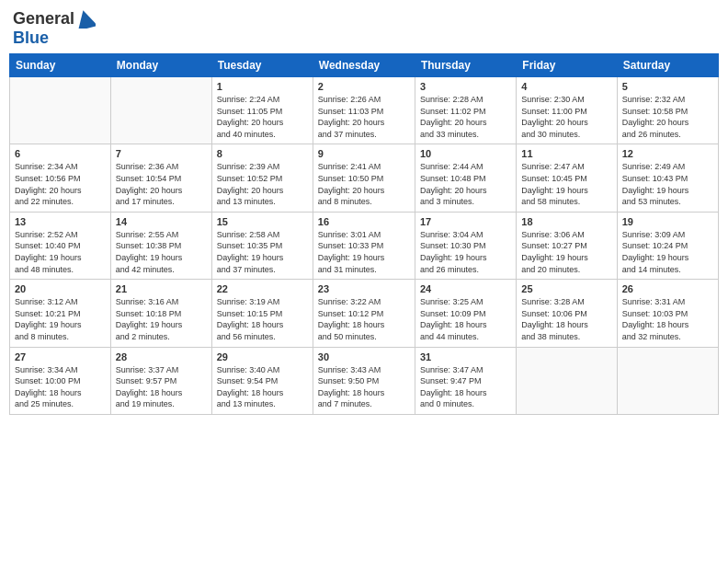 The width and height of the screenshot is (728, 563). Describe the element at coordinates (364, 313) in the screenshot. I see `calendar-week-4: 20Sunrise: 3:12 AM Sunset: 10:21 PM Dayl…` at that location.